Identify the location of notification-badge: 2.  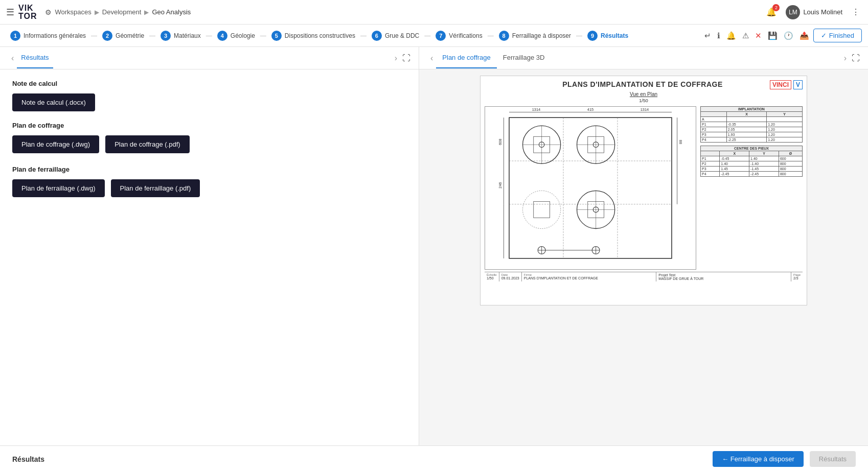
(776, 8).